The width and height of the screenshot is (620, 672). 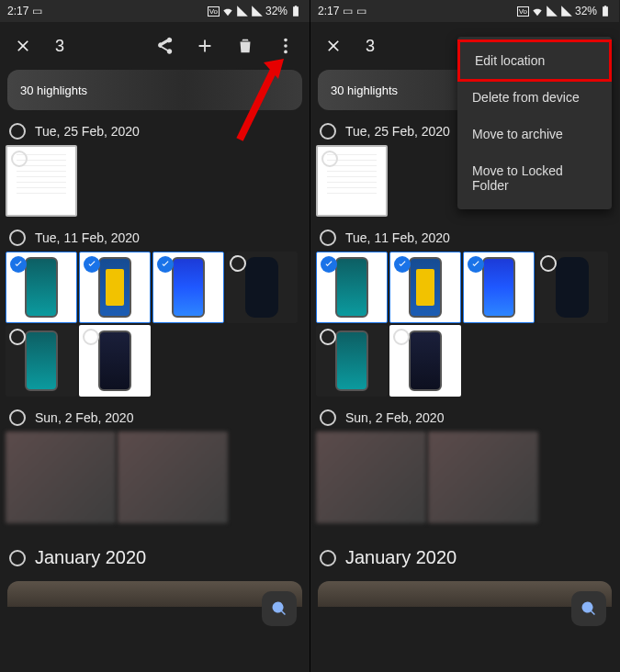 I want to click on menu-edit-location: Edit location, so click(x=535, y=61).